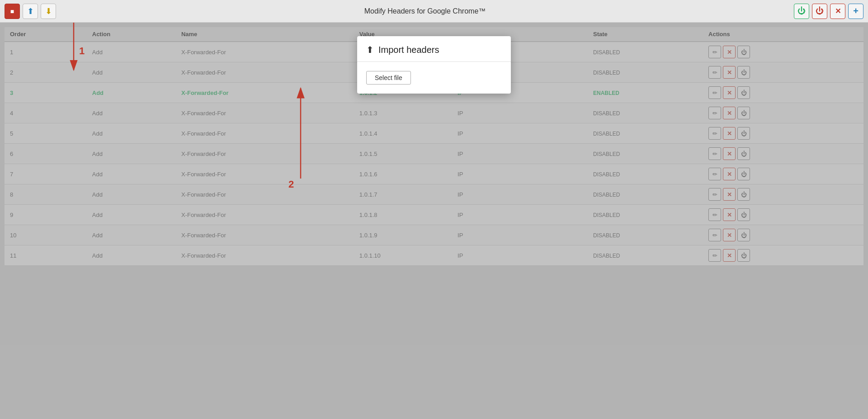 The image size is (868, 419). Describe the element at coordinates (12, 11) in the screenshot. I see `stop-button: ■` at that location.